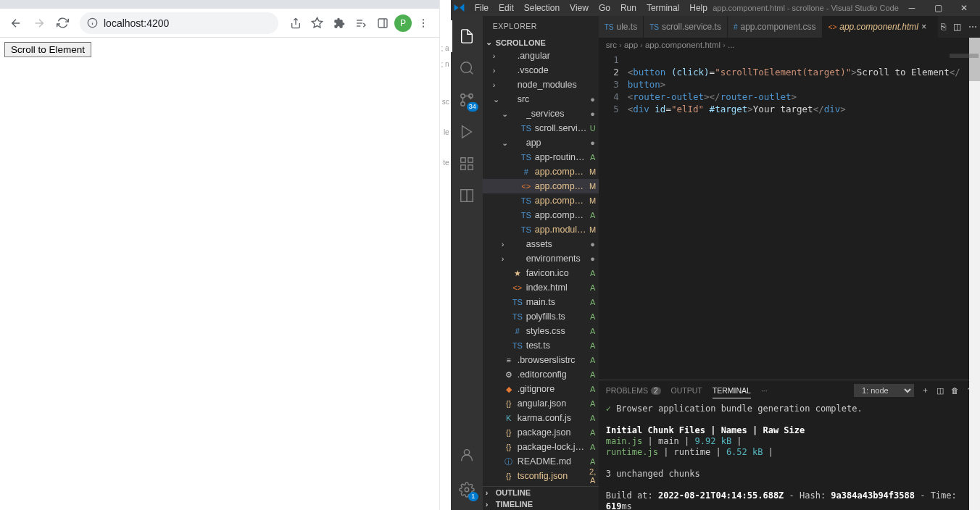  I want to click on file-tsconfig-app-json: {}tsconfig.app.jsonA, so click(541, 485).